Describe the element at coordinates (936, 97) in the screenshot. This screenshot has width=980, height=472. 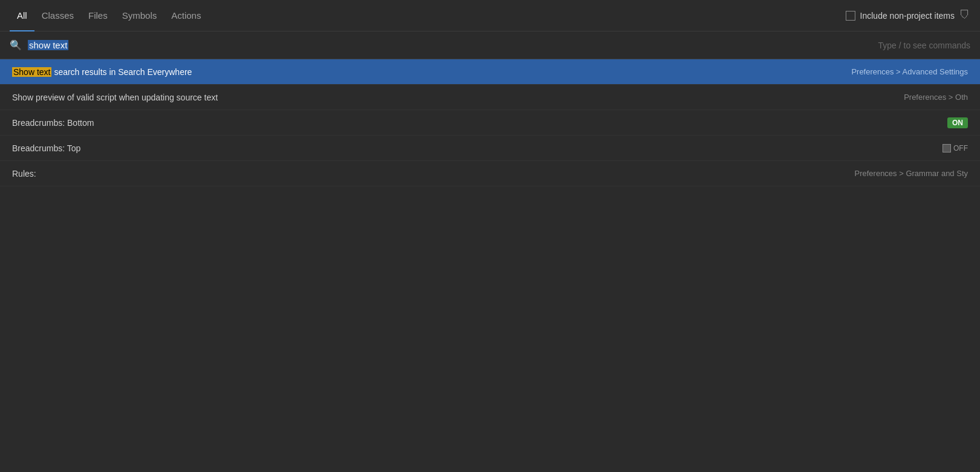
I see `result-category: Preferences > Oth` at that location.